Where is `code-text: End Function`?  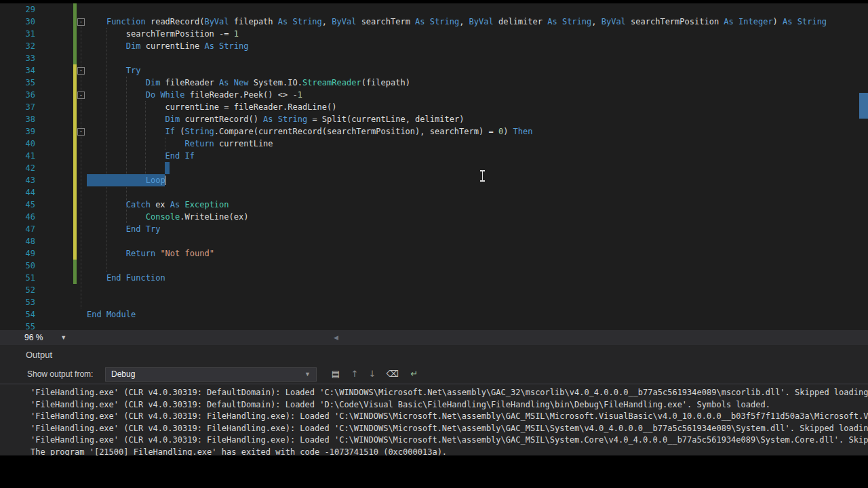 code-text: End Function is located at coordinates (473, 278).